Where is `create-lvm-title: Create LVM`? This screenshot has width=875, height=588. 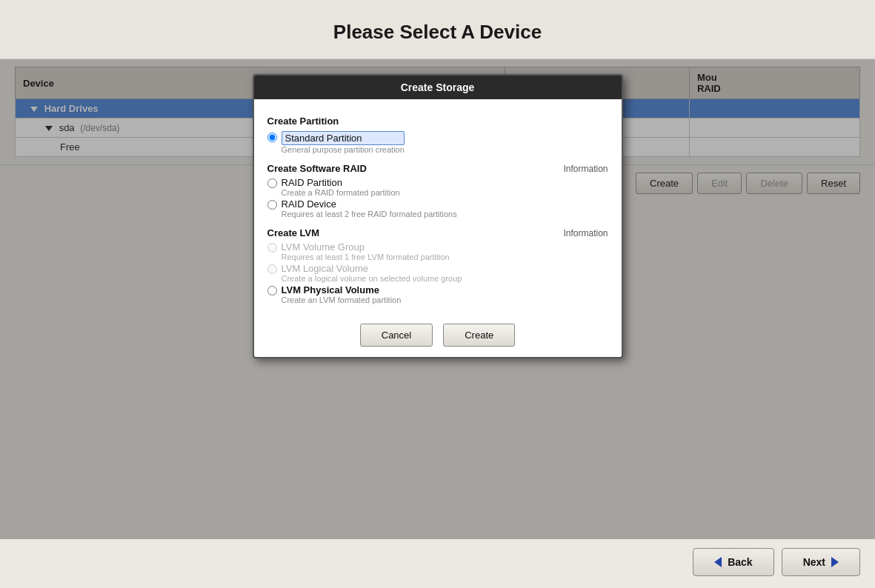 create-lvm-title: Create LVM is located at coordinates (293, 233).